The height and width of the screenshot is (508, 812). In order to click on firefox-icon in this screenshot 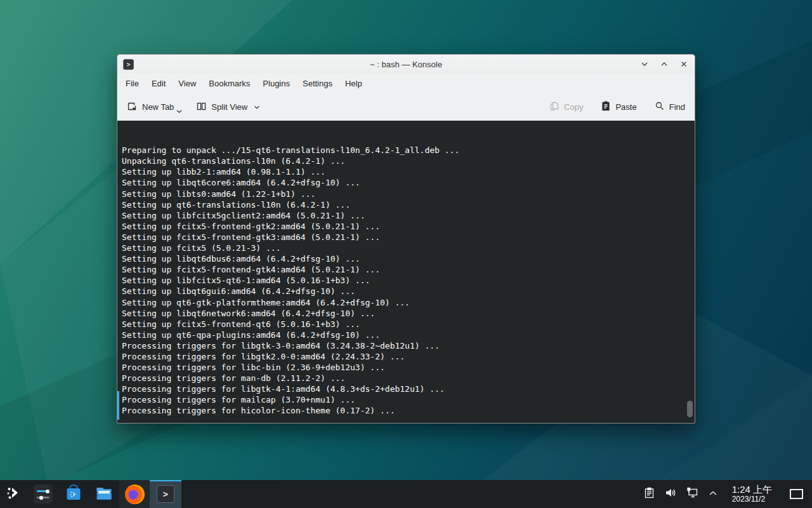, I will do `click(134, 494)`.